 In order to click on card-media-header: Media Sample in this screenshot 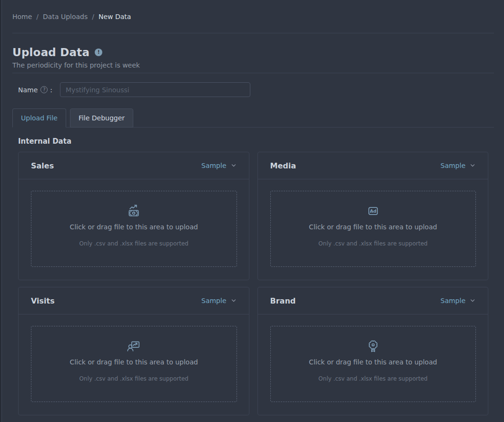, I will do `click(373, 166)`.